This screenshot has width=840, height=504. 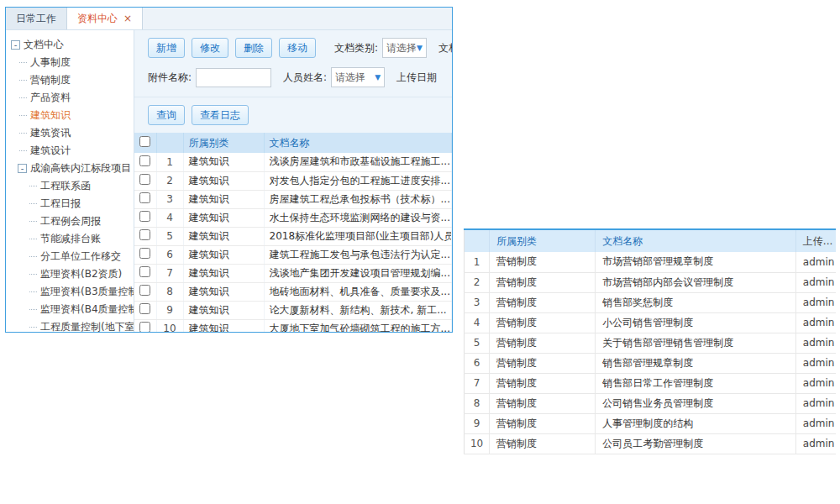 I want to click on table-row: 2营销制度市场营销部内部会议管理制度admin, so click(x=650, y=282).